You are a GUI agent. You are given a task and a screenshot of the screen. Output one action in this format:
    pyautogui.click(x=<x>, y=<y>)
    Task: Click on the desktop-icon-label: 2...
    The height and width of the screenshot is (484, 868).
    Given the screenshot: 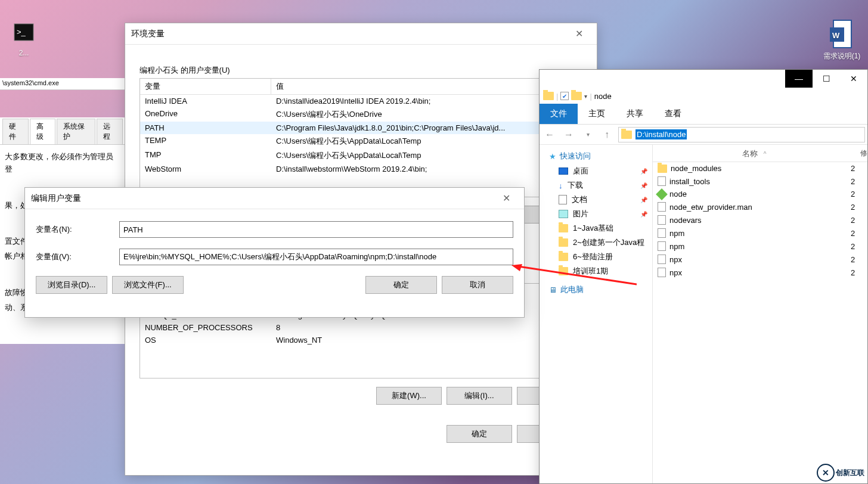 What is the action you would take?
    pyautogui.click(x=24, y=53)
    